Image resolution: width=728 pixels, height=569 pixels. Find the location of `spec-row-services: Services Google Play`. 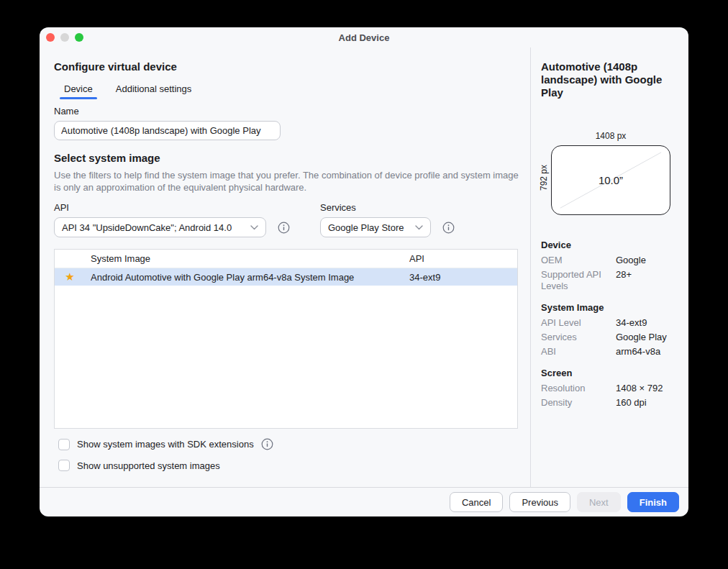

spec-row-services: Services Google Play is located at coordinates (610, 337).